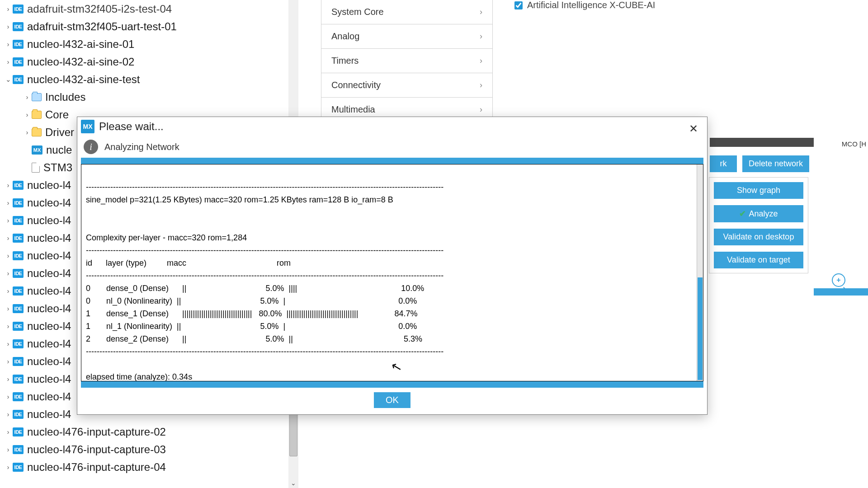 The width and height of the screenshot is (868, 488). I want to click on chevron-icon: ⌄, so click(8, 80).